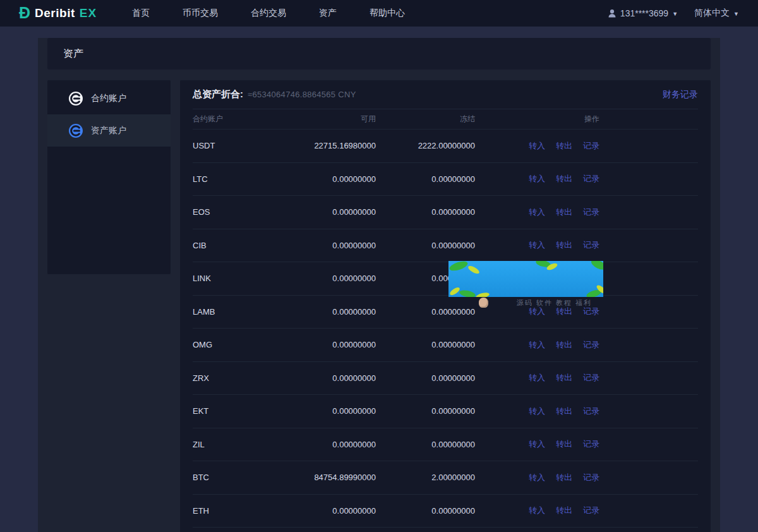 This screenshot has height=532, width=758. What do you see at coordinates (426, 478) in the screenshot?
I see `frozen-value: 2.00000000` at bounding box center [426, 478].